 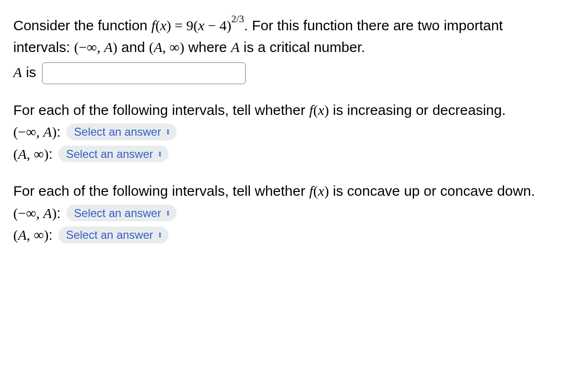 What do you see at coordinates (284, 132) in the screenshot?
I see `monotone-row-1: (−∞, A): Select an answer▲▼` at bounding box center [284, 132].